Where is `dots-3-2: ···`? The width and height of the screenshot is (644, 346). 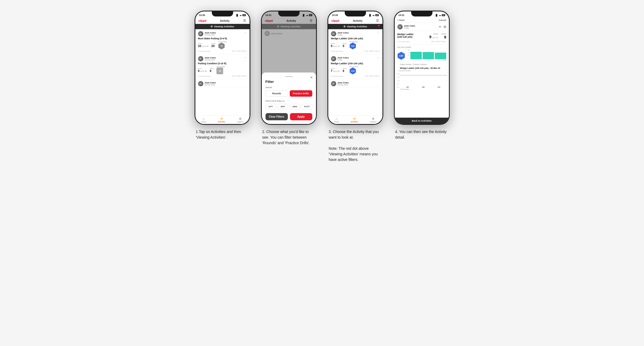
dots-3-2: ··· is located at coordinates (378, 58).